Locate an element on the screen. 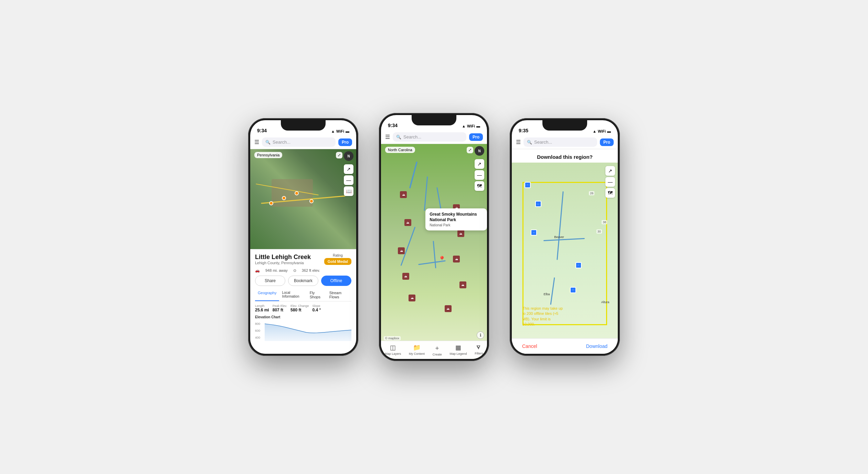 The height and width of the screenshot is (474, 868). status-icons-3: ▲ WiFi ▬ is located at coordinates (602, 131).